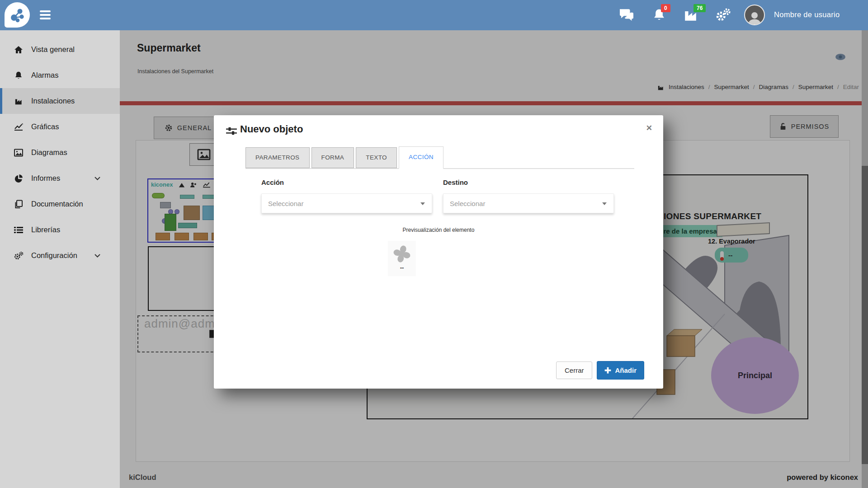 This screenshot has width=868, height=488. What do you see at coordinates (755, 18) in the screenshot?
I see `person-icon` at bounding box center [755, 18].